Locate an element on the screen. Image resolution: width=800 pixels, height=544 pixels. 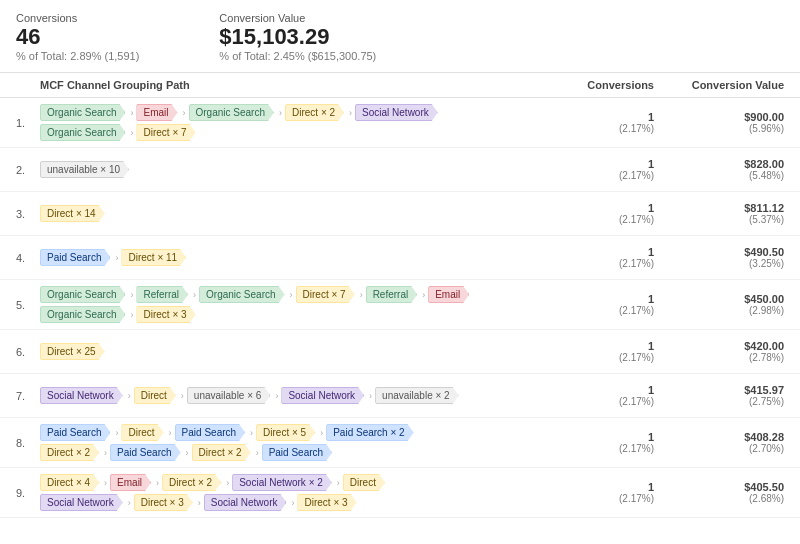
path-line: Organic Search›Direct × 7 is located at coordinates (297, 132).